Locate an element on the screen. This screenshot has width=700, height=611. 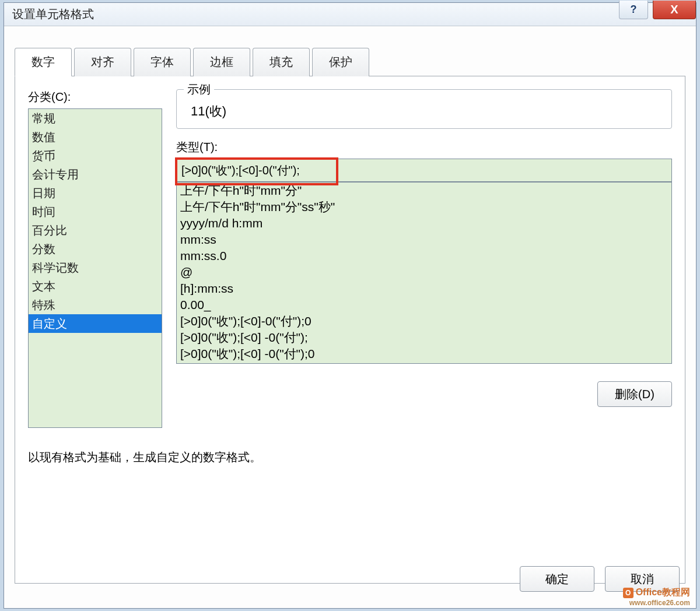
type-option: [>0]0("收");[<0] -0("付"); is located at coordinates (424, 338).